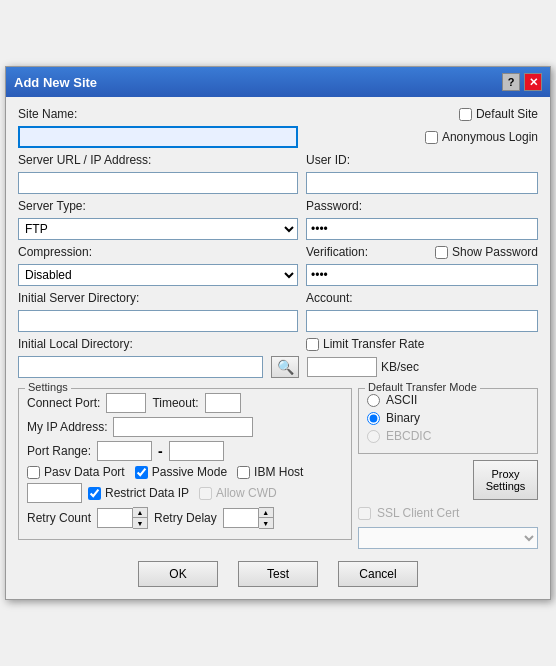  What do you see at coordinates (158, 275) in the screenshot?
I see `compression-select: Disabled Enabled` at bounding box center [158, 275].